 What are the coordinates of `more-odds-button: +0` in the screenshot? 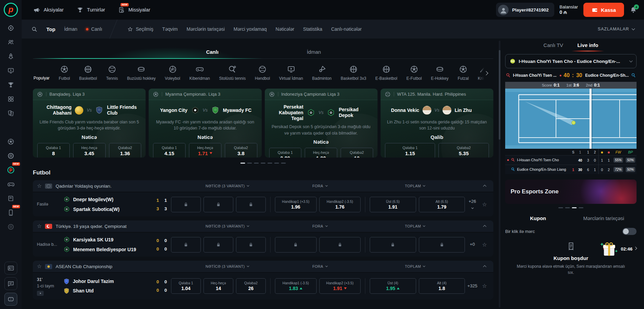 It's located at (472, 245).